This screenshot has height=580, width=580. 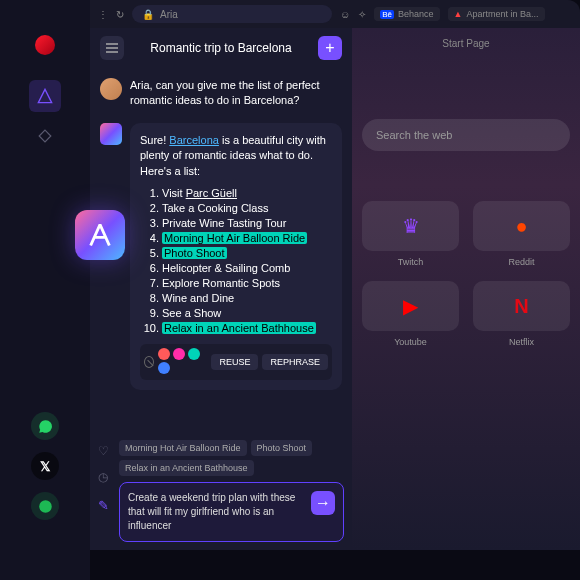 I want to click on start-page-label: Start Page, so click(x=466, y=44).